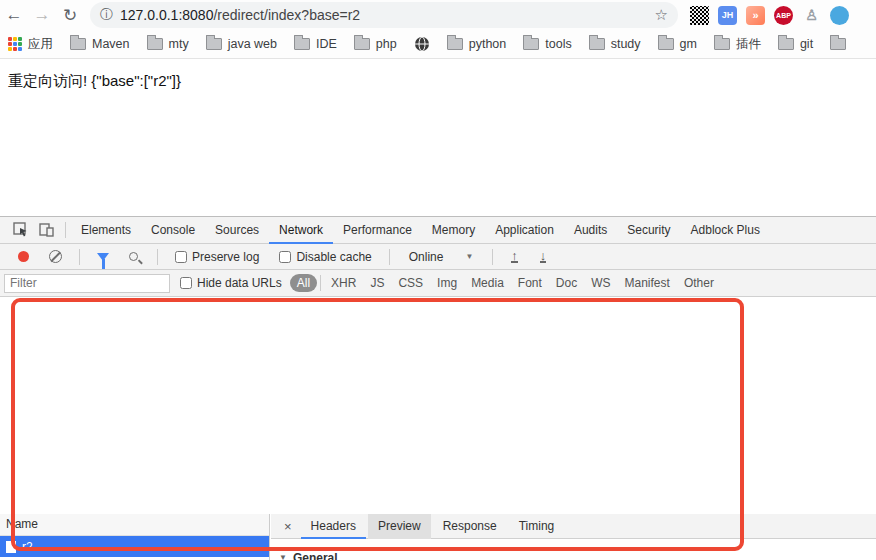 This screenshot has width=876, height=560. Describe the element at coordinates (181, 257) in the screenshot. I see `preserve-log-input` at that location.